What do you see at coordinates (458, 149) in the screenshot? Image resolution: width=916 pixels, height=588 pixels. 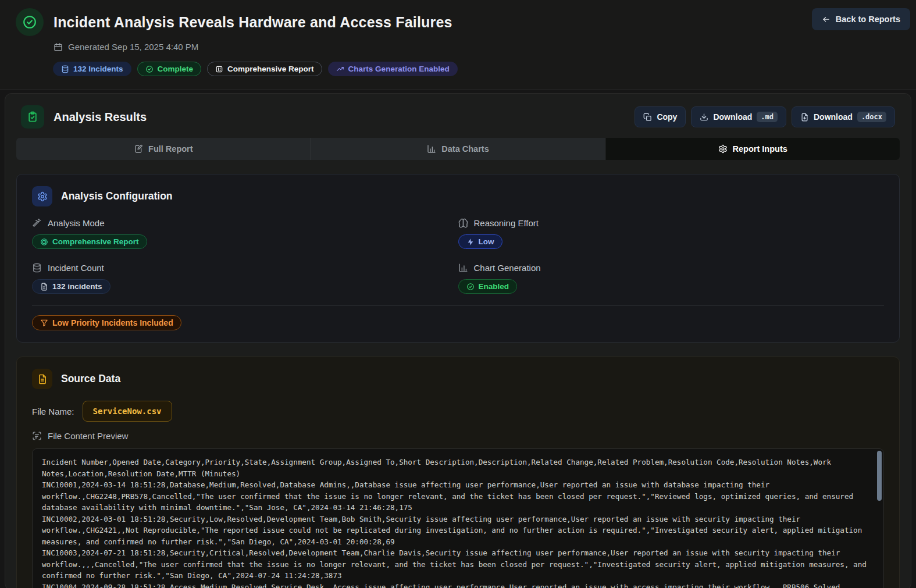 I see `results-tab-bar: Full Report Data Charts Report Inputs` at bounding box center [458, 149].